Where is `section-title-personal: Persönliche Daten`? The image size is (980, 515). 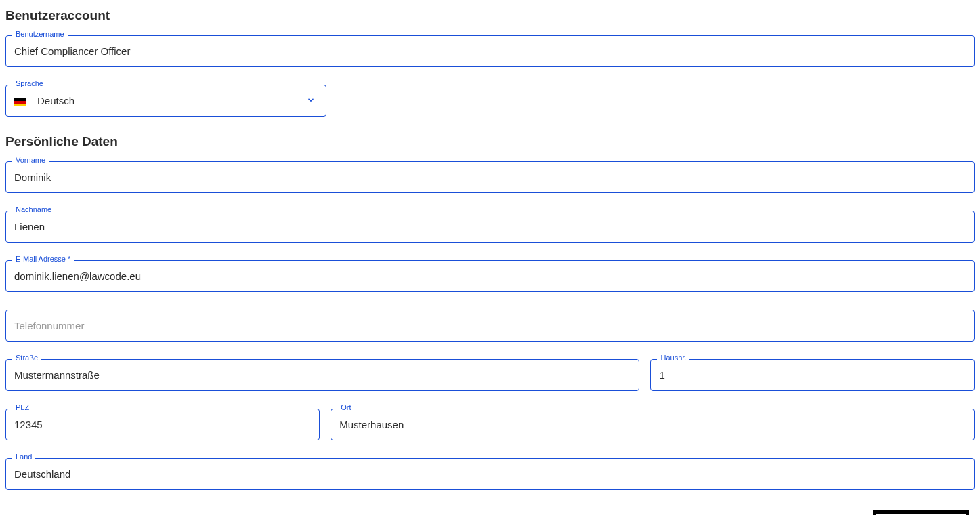 section-title-personal: Persönliche Daten is located at coordinates (490, 142).